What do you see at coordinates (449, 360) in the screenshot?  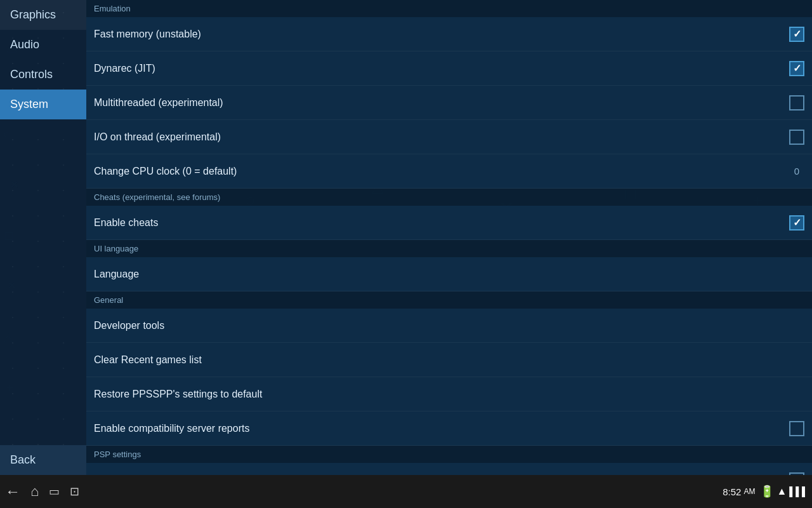 I see `setting-label-clear-recent: Clear Recent games list` at bounding box center [449, 360].